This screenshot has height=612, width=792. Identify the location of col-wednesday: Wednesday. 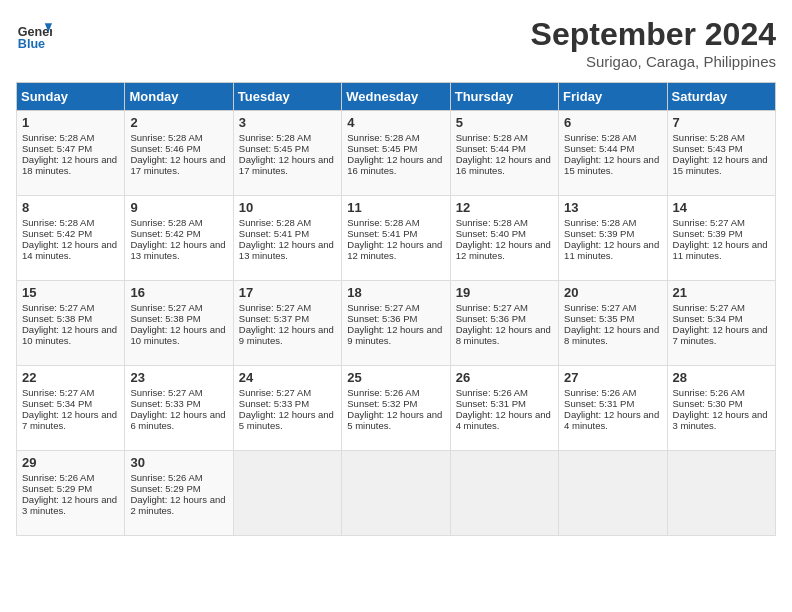
(396, 97).